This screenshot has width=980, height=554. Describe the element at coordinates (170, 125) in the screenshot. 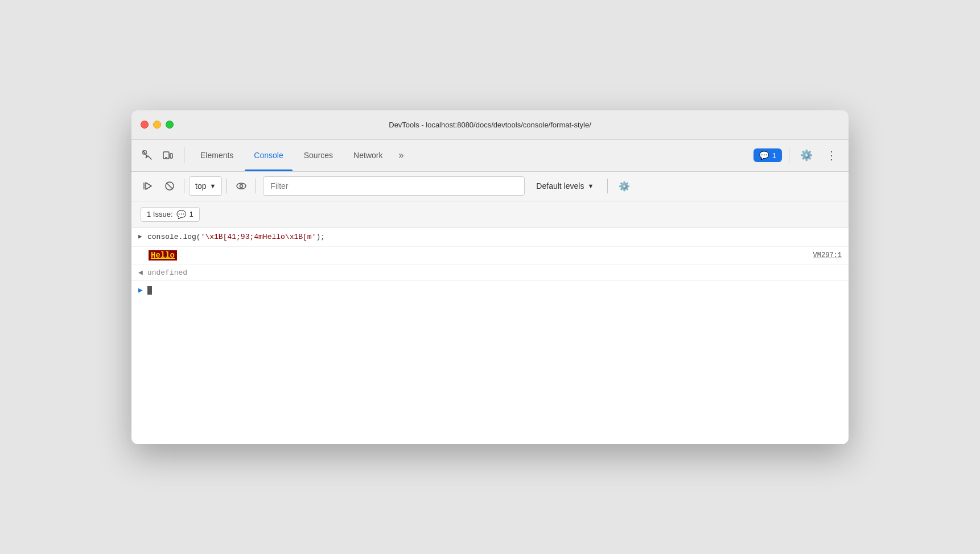

I see `maximize-button` at that location.